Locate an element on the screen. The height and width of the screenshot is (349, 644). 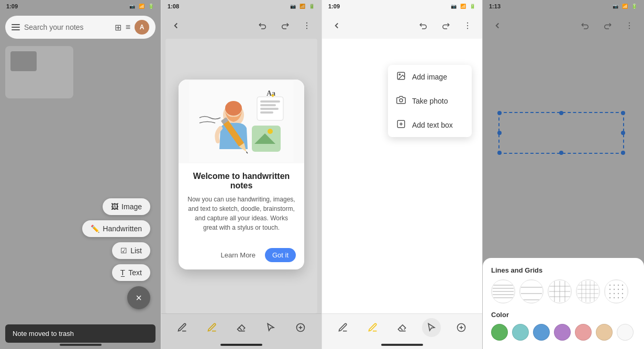
handle-top-left is located at coordinates (499, 113).